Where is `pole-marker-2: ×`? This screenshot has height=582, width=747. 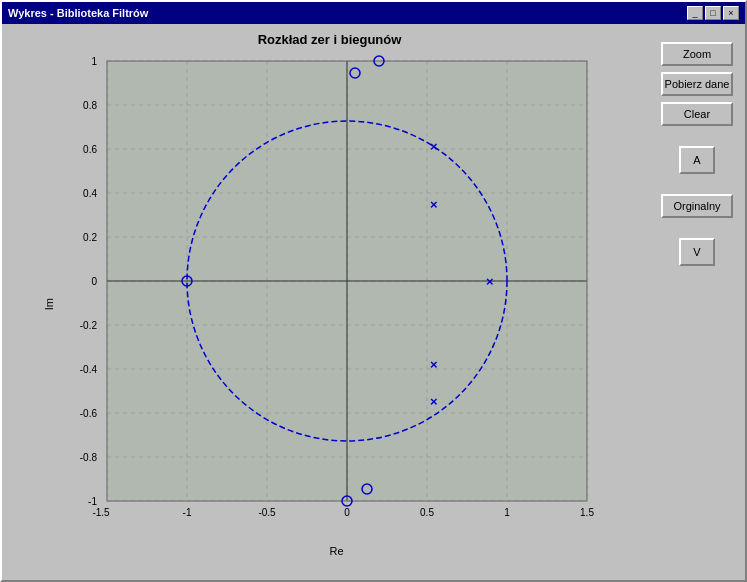 pole-marker-2: × is located at coordinates (434, 204).